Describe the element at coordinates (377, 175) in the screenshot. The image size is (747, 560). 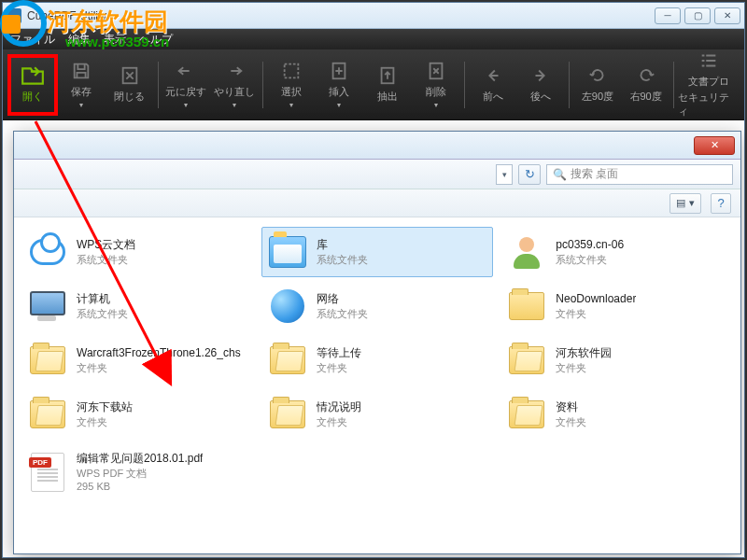
I see `dialog-navbar: ▾ ↻ 🔍 搜索 桌面` at that location.